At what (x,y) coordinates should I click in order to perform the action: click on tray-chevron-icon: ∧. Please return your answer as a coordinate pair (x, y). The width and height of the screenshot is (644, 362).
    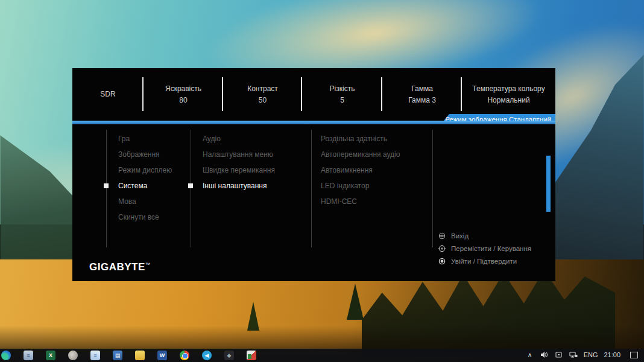
    Looking at the image, I should click on (530, 355).